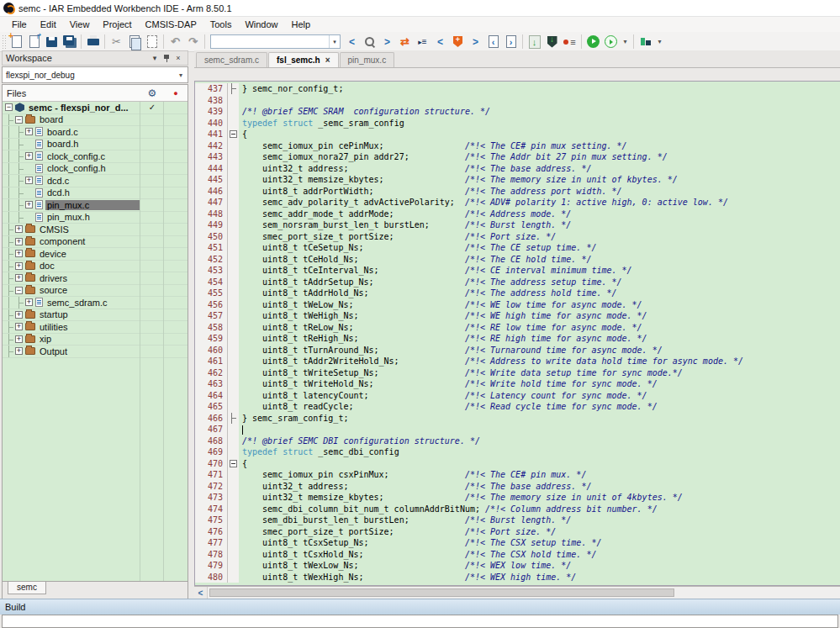  What do you see at coordinates (301, 24) in the screenshot?
I see `menu-help: Help` at bounding box center [301, 24].